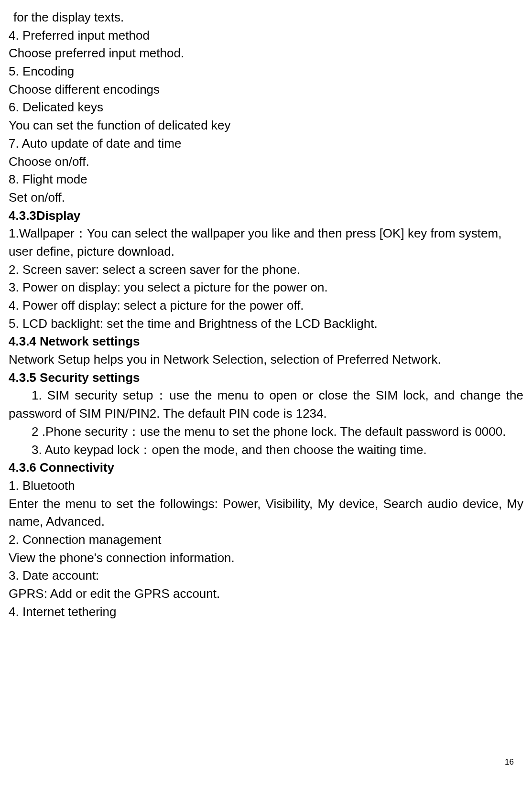 Image resolution: width=532 pixels, height=789 pixels. Describe the element at coordinates (266, 18) in the screenshot. I see `text-line: for the display texts.` at that location.